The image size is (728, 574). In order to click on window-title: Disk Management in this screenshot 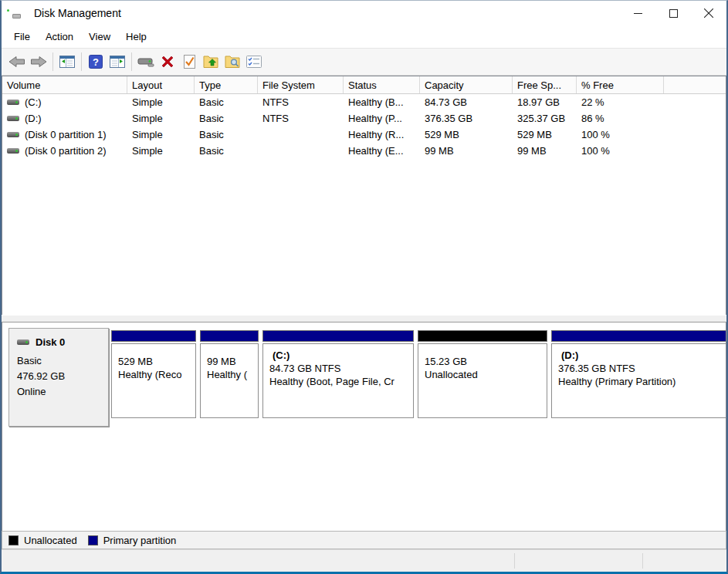, I will do `click(77, 13)`.